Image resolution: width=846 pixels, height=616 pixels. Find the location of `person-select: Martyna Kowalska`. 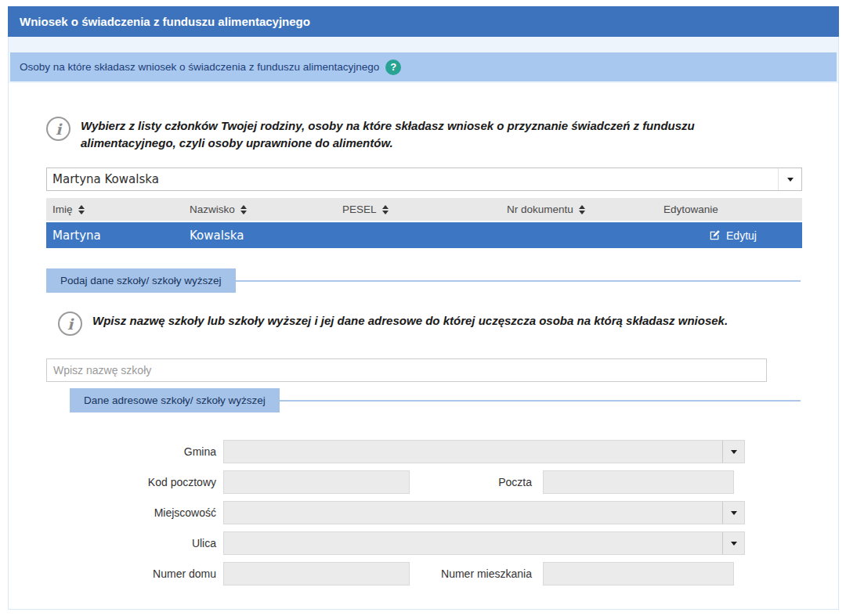

person-select: Martyna Kowalska is located at coordinates (425, 179).